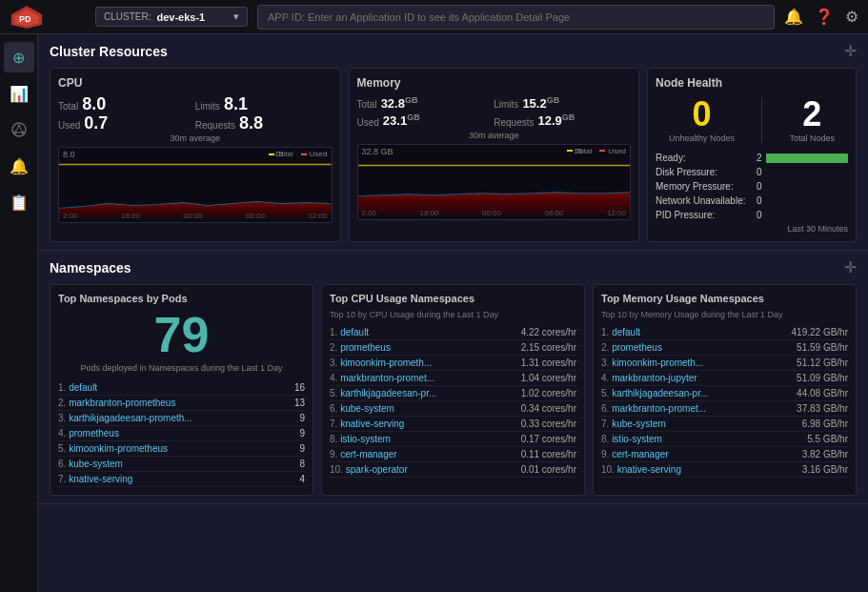 The image size is (868, 592). What do you see at coordinates (506, 105) in the screenshot?
I see `memory-limits-label: Limits` at bounding box center [506, 105].